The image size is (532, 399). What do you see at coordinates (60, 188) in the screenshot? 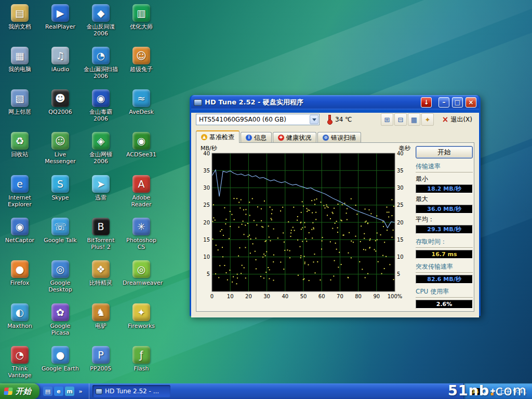
I see `desktop-icon-skype: SSkype` at bounding box center [60, 188].